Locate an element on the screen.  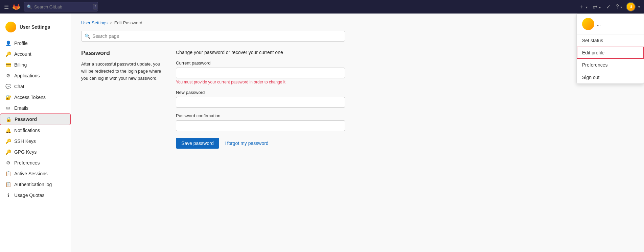
password-icon: 🔒 is located at coordinates (8, 119).